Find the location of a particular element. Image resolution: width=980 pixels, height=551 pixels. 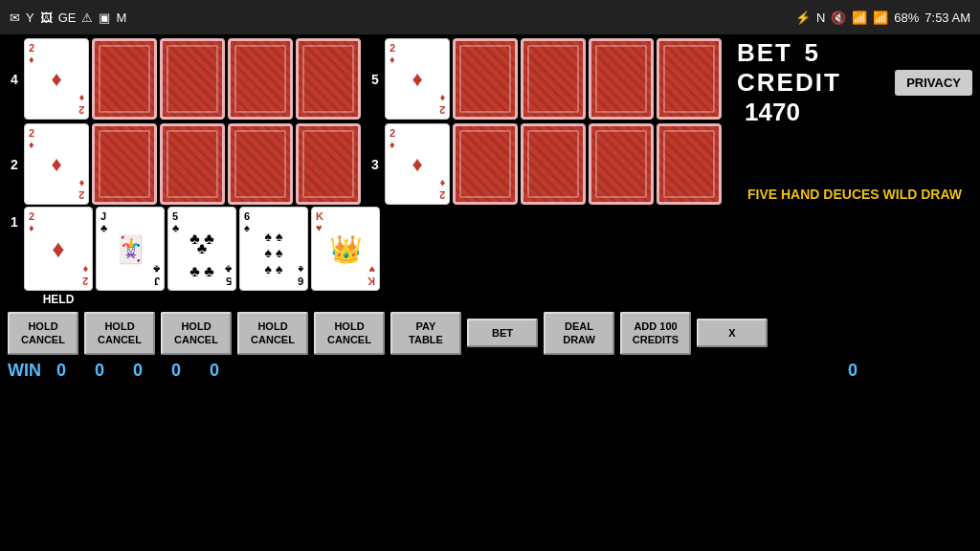

hand1-card-3: 5♣ ♣ ♣ ♣ ♣ ♣ 5♣ is located at coordinates (202, 249).